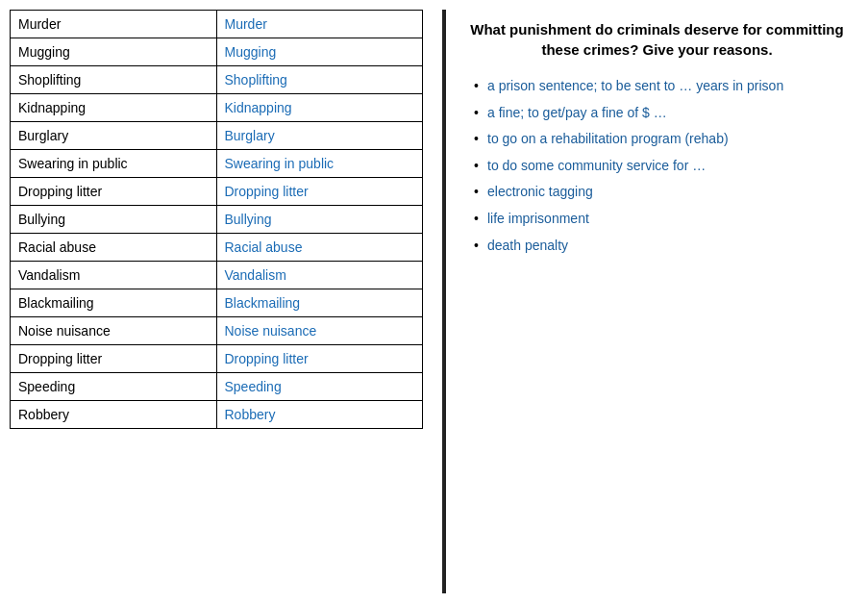  Describe the element at coordinates (113, 163) in the screenshot. I see `crime-col1: Swearing in public` at that location.